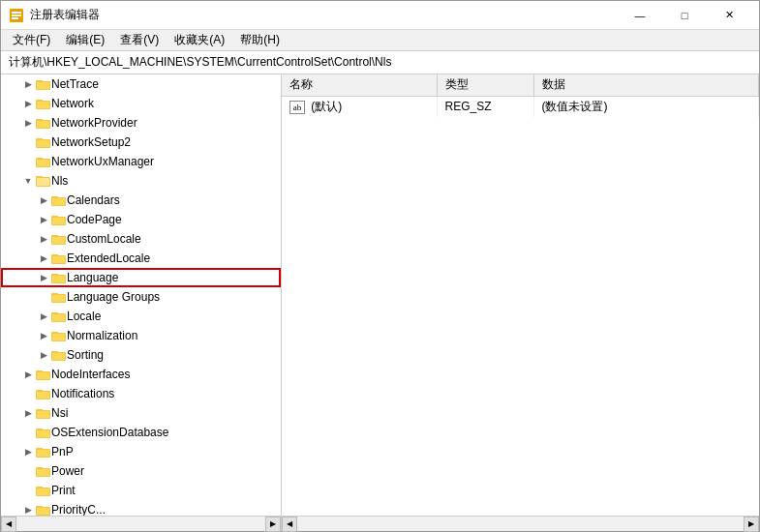 Image resolution: width=760 pixels, height=532 pixels. I want to click on expand-languagegroups: ▶, so click(44, 297).